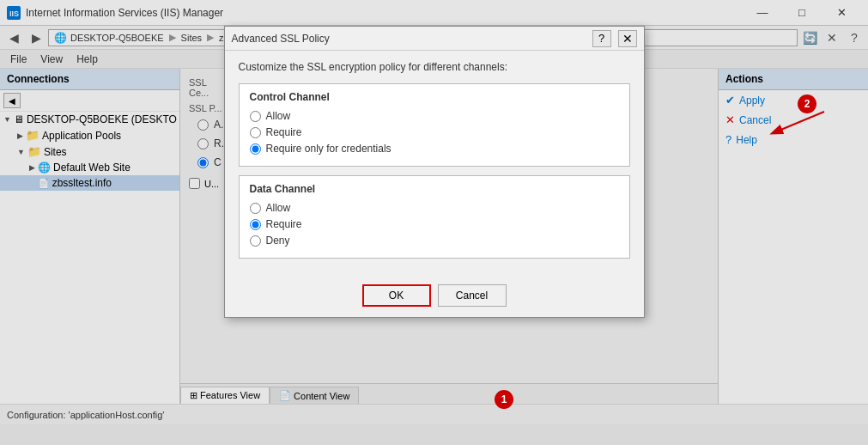  What do you see at coordinates (472, 296) in the screenshot?
I see `modal-cancel-button: Cancel` at bounding box center [472, 296].